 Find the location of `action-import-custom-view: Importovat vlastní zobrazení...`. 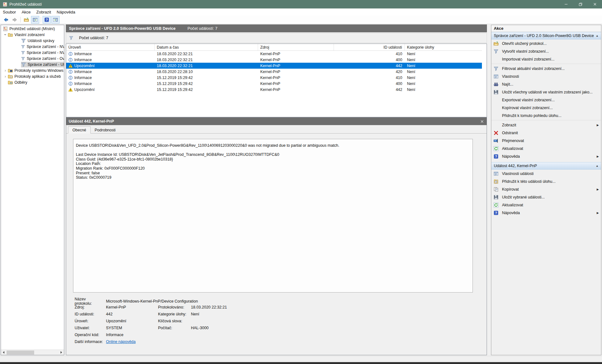

action-import-custom-view: Importovat vlastní zobrazení... is located at coordinates (546, 59).